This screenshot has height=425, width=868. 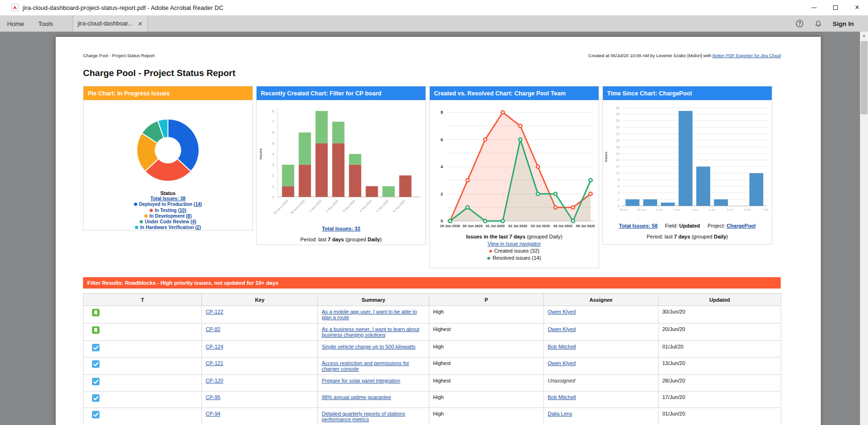 What do you see at coordinates (168, 216) in the screenshot?
I see `pie-legend-items: Deployed to Production (14)In Testing (1…` at bounding box center [168, 216].